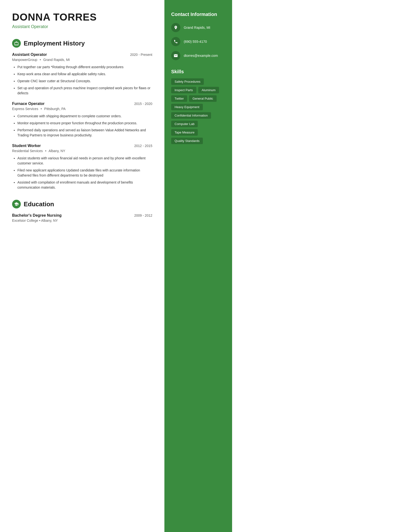  What do you see at coordinates (25, 60) in the screenshot?
I see `job-1-company: ManpowerGroup` at bounding box center [25, 60].